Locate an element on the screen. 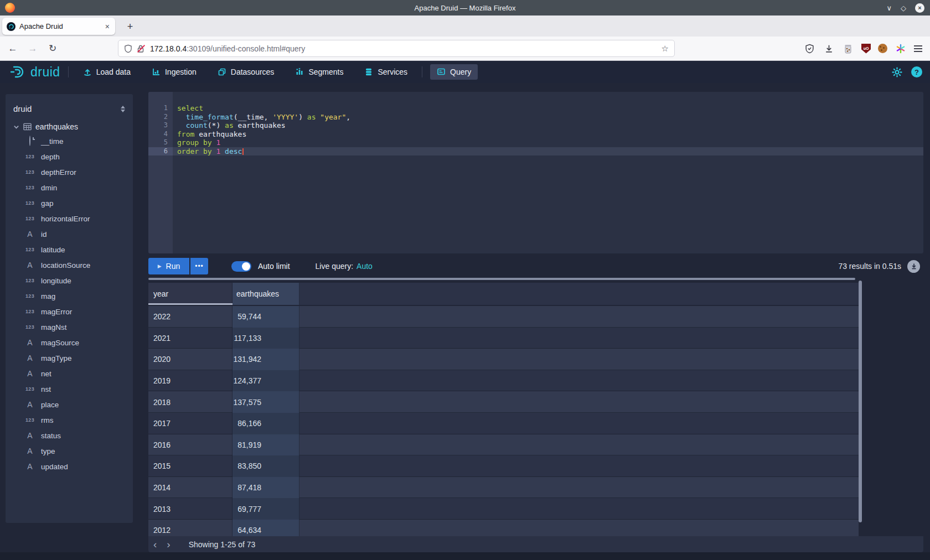  sidebar-column-dmin: 123dmin is located at coordinates (69, 188).